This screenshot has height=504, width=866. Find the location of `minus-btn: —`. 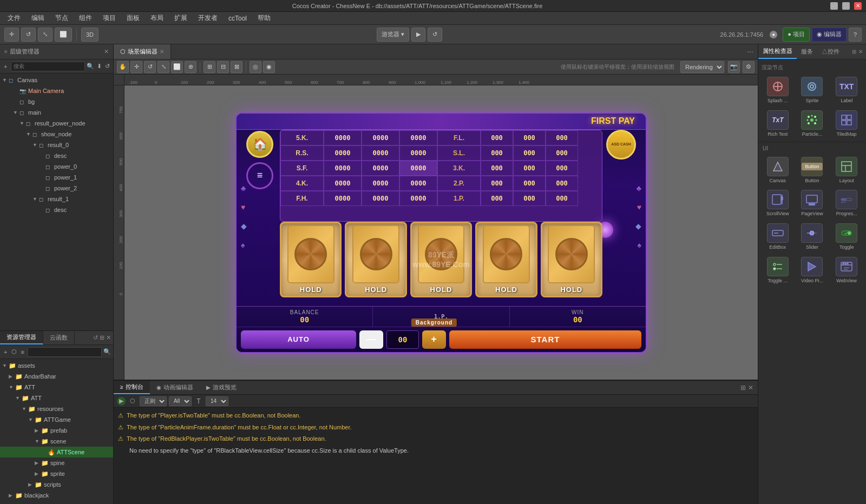

minus-btn: — is located at coordinates (371, 340).